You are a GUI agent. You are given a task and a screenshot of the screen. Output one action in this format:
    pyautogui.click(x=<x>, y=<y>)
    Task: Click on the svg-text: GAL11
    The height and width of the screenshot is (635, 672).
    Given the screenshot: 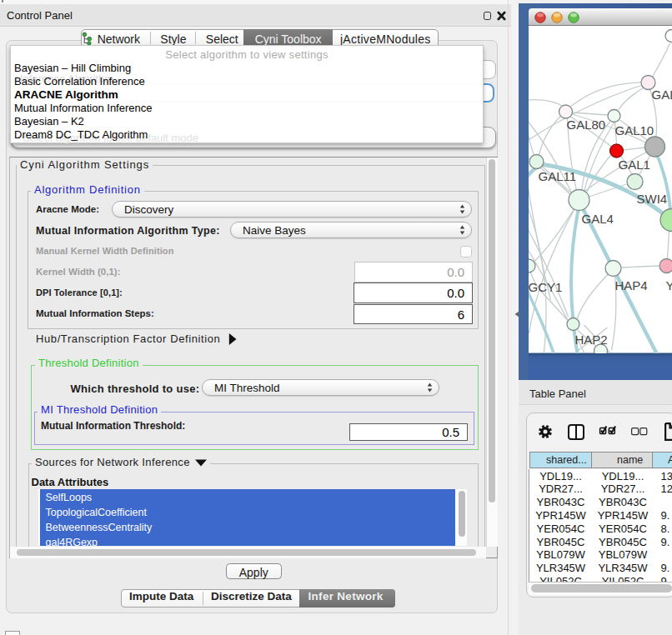 What is the action you would take?
    pyautogui.click(x=557, y=177)
    